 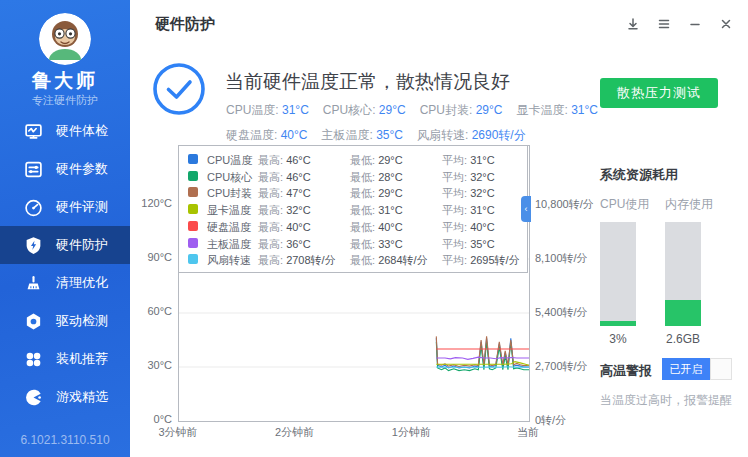 I want to click on app-version: 6.1021.3110.510, so click(x=65, y=440).